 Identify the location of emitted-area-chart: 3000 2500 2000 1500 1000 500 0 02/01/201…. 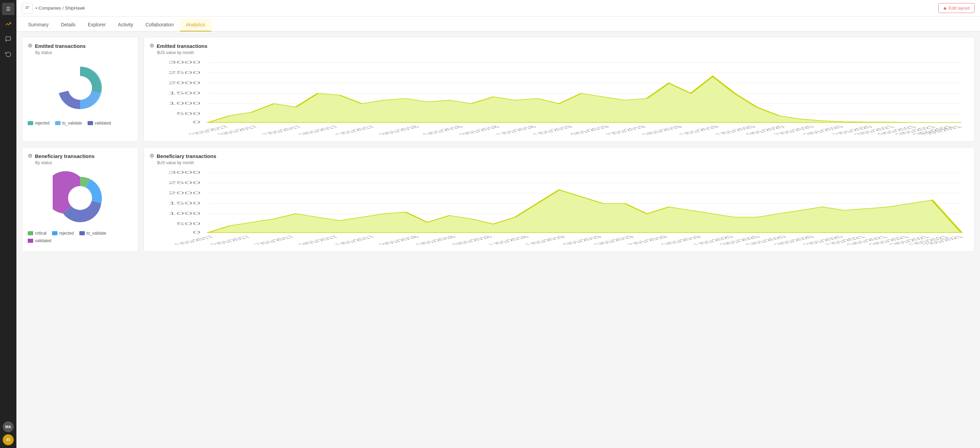
(559, 97).